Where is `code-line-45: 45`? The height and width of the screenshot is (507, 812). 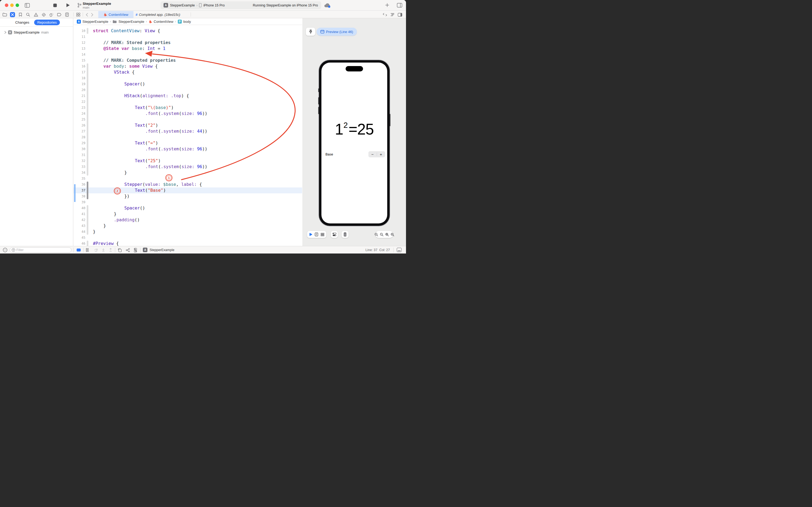
code-line-45: 45 is located at coordinates (188, 238).